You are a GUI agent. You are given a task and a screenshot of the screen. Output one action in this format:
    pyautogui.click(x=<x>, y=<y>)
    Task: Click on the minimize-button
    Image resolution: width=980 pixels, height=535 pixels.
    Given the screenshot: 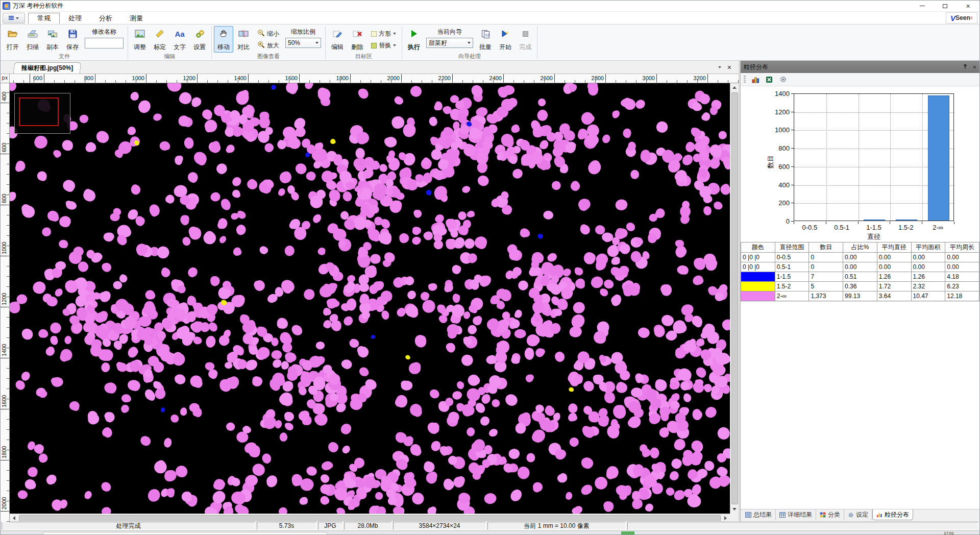 What is the action you would take?
    pyautogui.click(x=922, y=6)
    